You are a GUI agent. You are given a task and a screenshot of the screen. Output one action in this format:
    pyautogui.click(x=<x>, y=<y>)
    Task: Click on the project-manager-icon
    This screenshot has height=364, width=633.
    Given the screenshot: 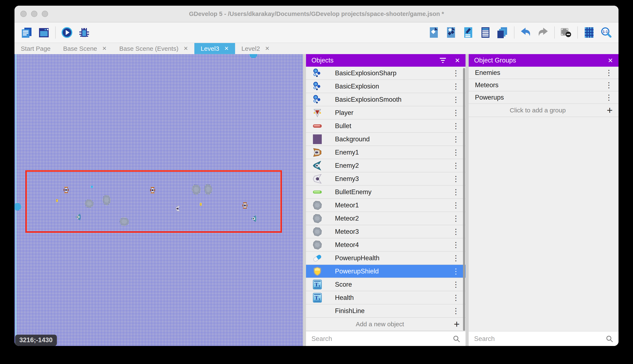 What is the action you would take?
    pyautogui.click(x=27, y=32)
    